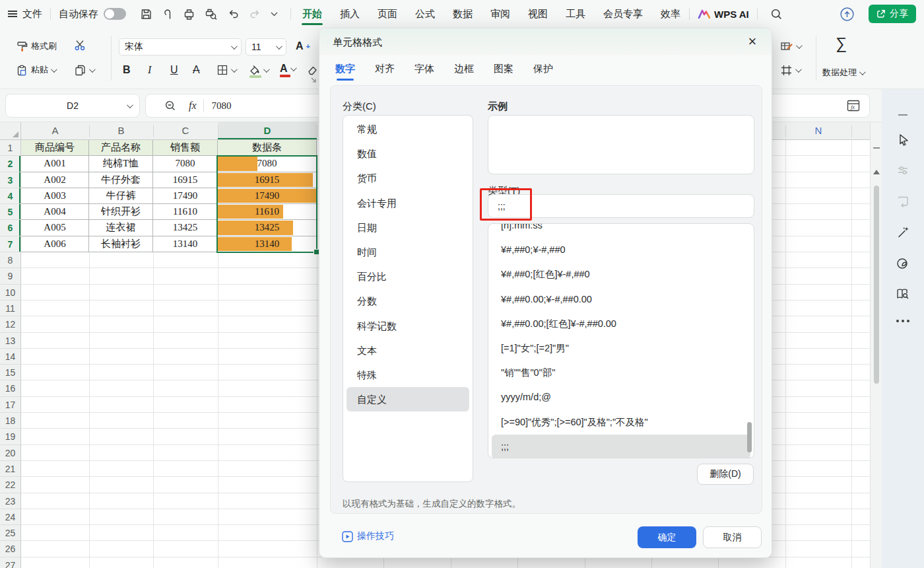  I want to click on row-header-3: 3, so click(11, 180).